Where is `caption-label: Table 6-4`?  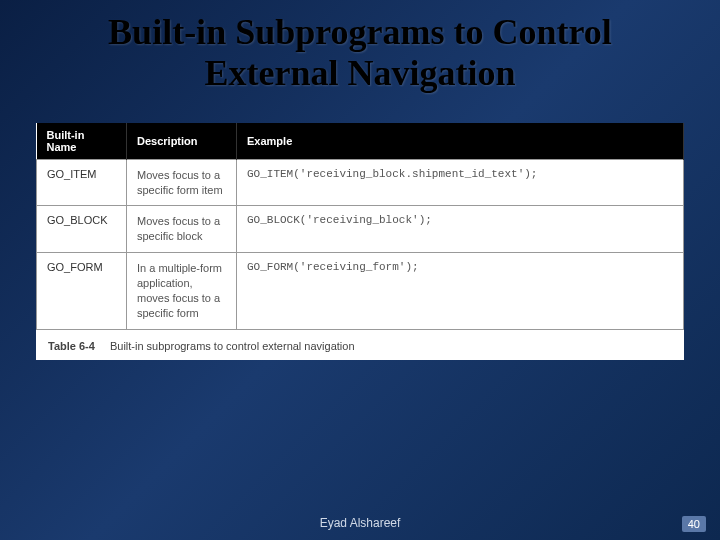 caption-label: Table 6-4 is located at coordinates (72, 346).